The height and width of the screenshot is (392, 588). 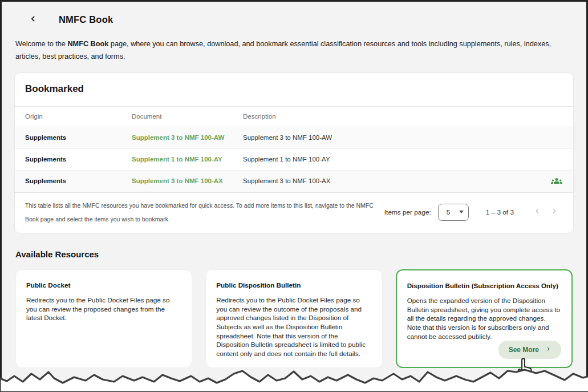 I want to click on column-header-origin: Origin, so click(x=79, y=116).